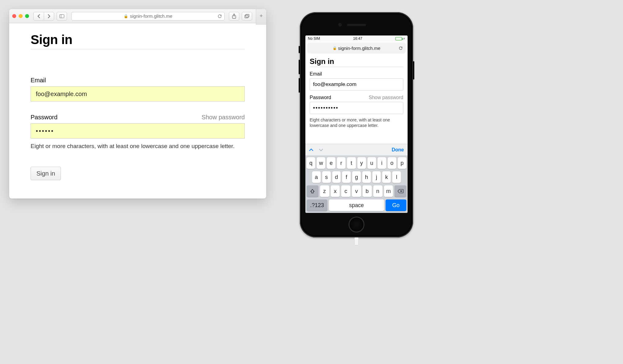  Describe the element at coordinates (356, 191) in the screenshot. I see `key-v: v` at that location.